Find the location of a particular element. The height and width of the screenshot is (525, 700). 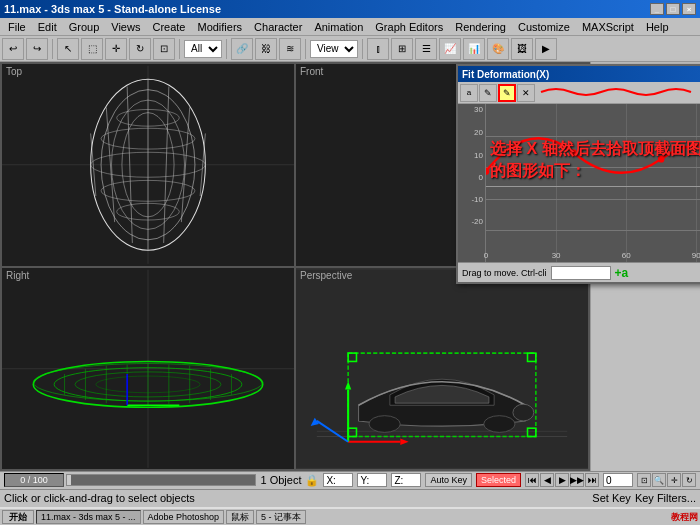

zoom-extents-button: ⊡ is located at coordinates (644, 480).